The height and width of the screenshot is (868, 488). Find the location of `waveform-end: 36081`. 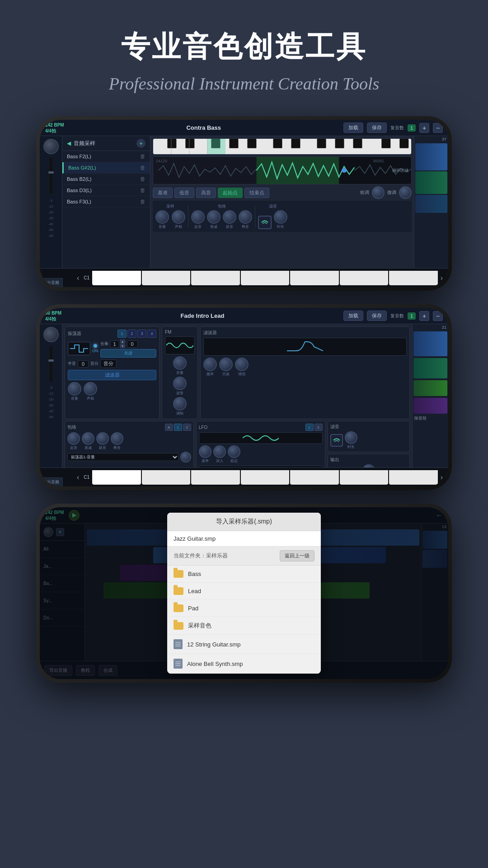

waveform-end: 36081 is located at coordinates (379, 161).